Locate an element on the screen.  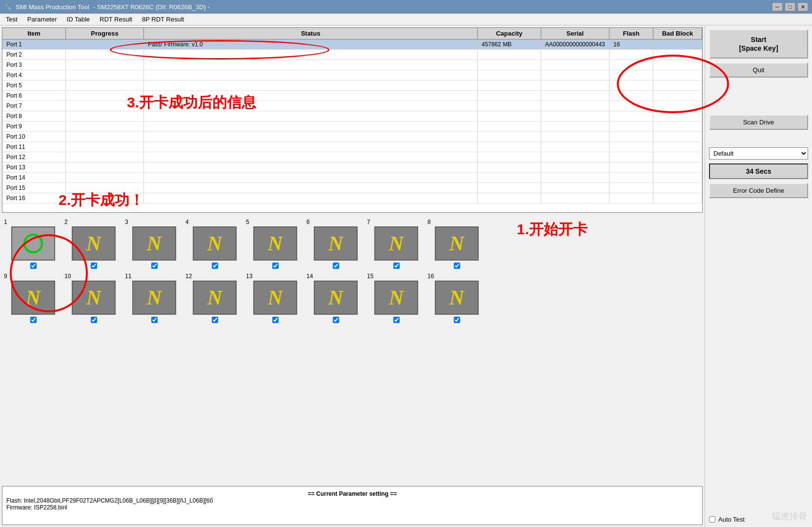
close-button: ✕ is located at coordinates (803, 7).